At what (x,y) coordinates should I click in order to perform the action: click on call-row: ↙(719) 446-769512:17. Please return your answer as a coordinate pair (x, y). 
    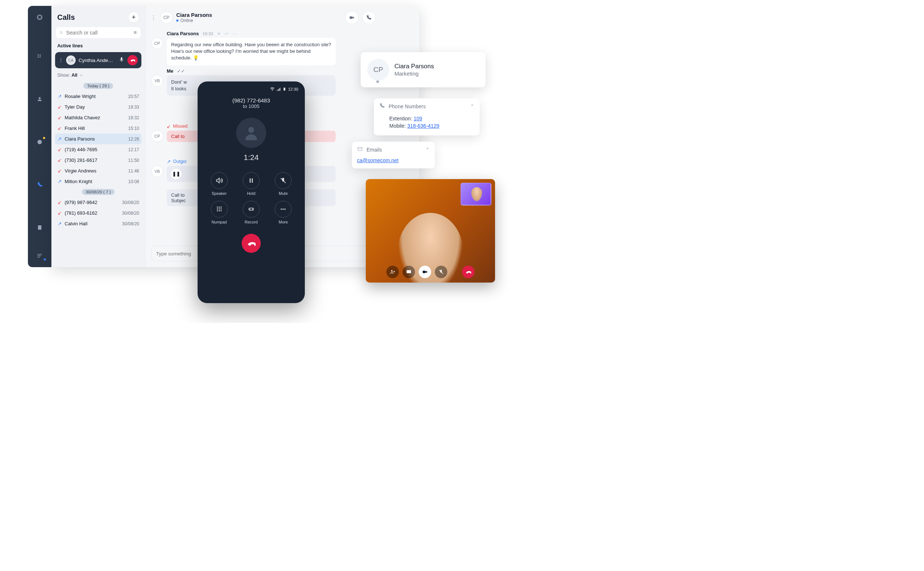
    Looking at the image, I should click on (98, 150).